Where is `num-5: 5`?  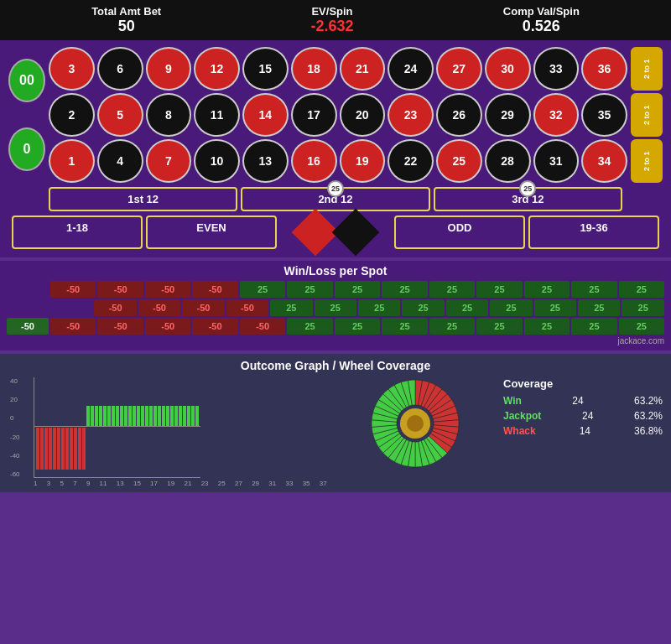 num-5: 5 is located at coordinates (121, 115).